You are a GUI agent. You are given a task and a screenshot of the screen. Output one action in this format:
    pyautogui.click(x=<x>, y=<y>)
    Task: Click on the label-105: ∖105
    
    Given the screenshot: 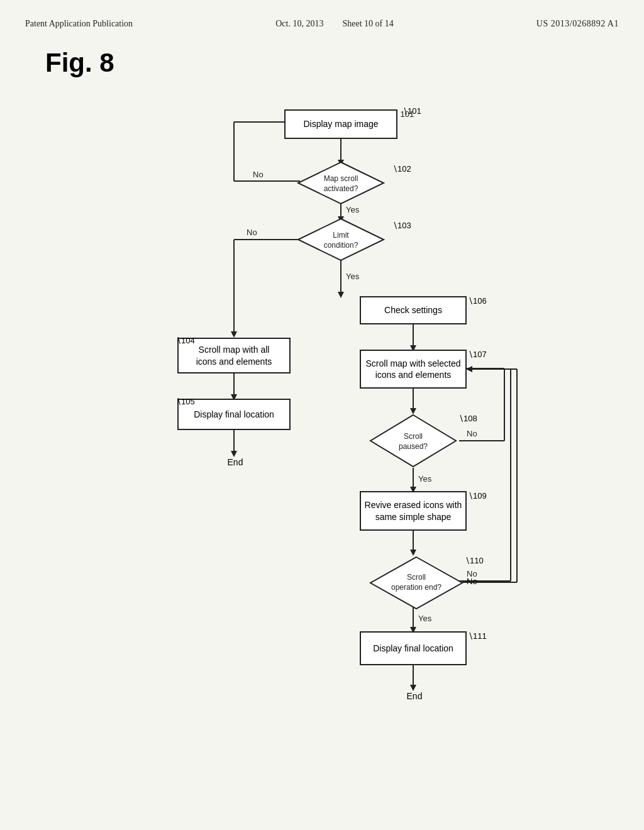 What is the action you would take?
    pyautogui.click(x=186, y=401)
    